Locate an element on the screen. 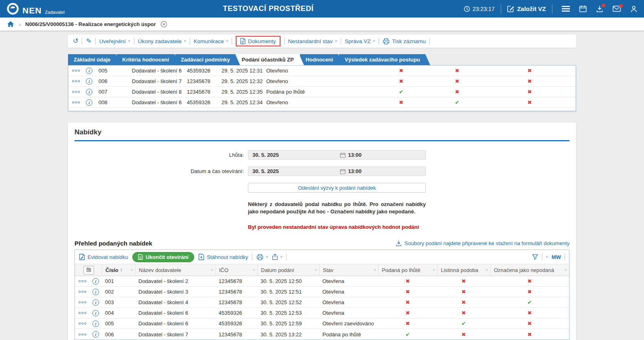 This screenshot has width=644, height=340. deadline-field: 30. 5. 2025 13:00 is located at coordinates (337, 155).